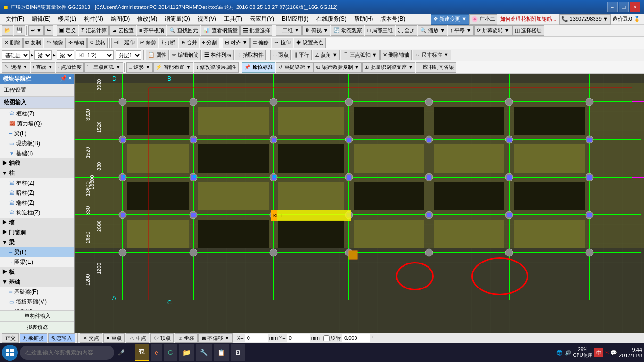 Image resolution: width=644 pixels, height=362 pixels. What do you see at coordinates (37, 233) in the screenshot?
I see `sidebar-section-openings: ▶ 门窗洞` at bounding box center [37, 233].